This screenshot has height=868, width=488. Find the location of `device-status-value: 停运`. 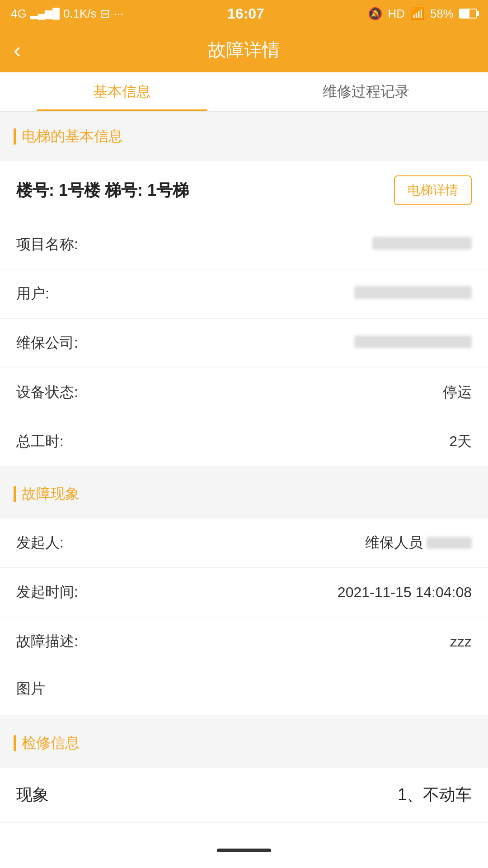

device-status-value: 停运 is located at coordinates (457, 392).